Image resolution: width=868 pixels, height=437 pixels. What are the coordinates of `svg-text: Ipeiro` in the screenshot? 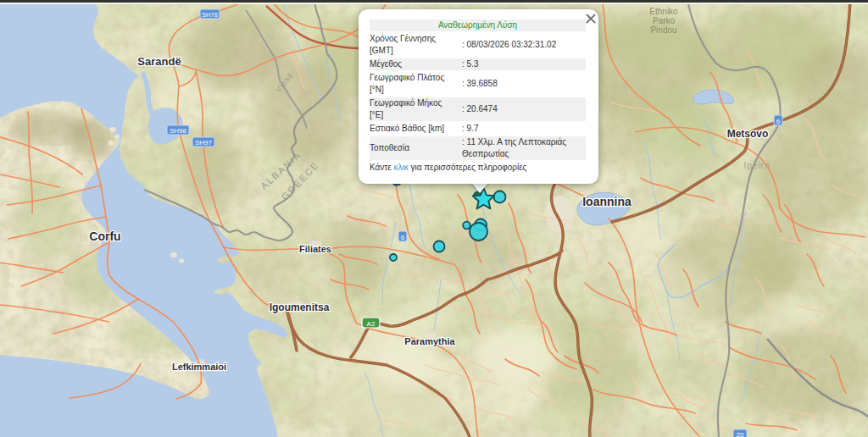 It's located at (756, 166).